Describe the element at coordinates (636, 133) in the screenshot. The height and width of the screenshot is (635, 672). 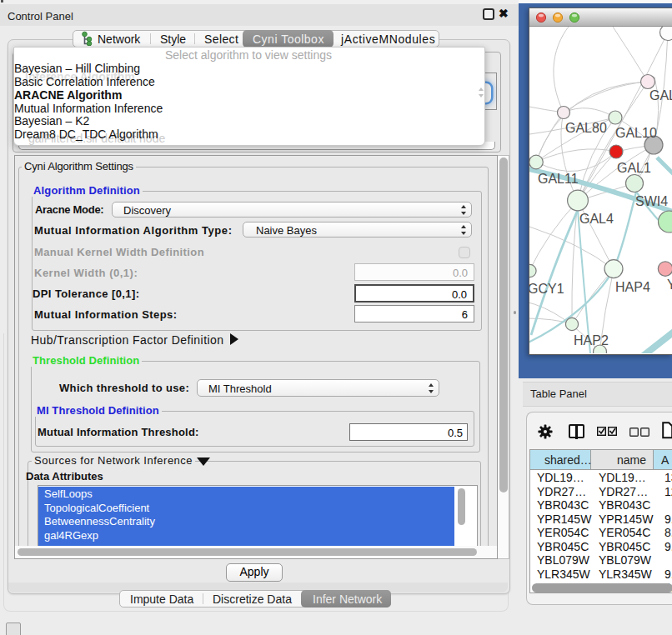
I see `svg-text: GAL10` at that location.